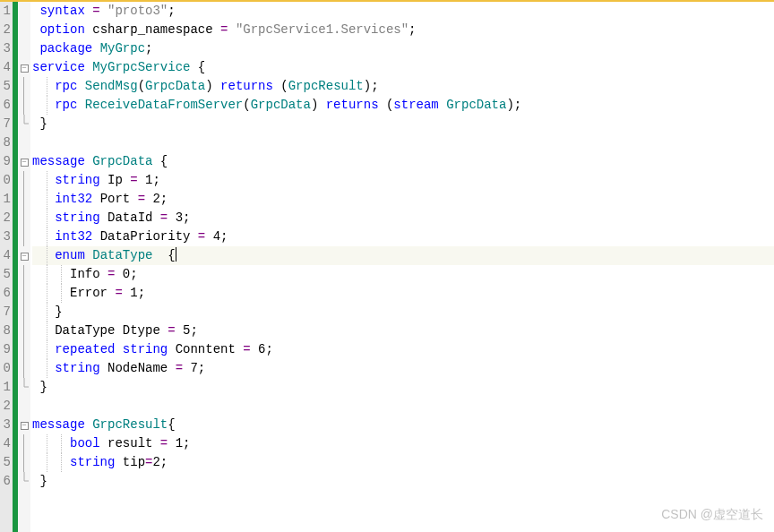  I want to click on code-line: int32 DataPriority = 4;, so click(403, 236).